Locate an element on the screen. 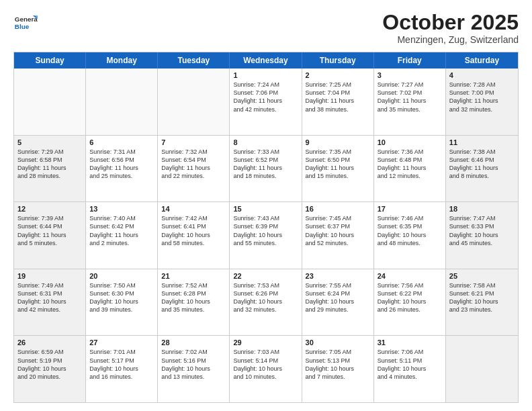  day-cell-4: 4Sunrise: 7:28 AM Sunset: 7:00 PM Daylig… is located at coordinates (482, 102).